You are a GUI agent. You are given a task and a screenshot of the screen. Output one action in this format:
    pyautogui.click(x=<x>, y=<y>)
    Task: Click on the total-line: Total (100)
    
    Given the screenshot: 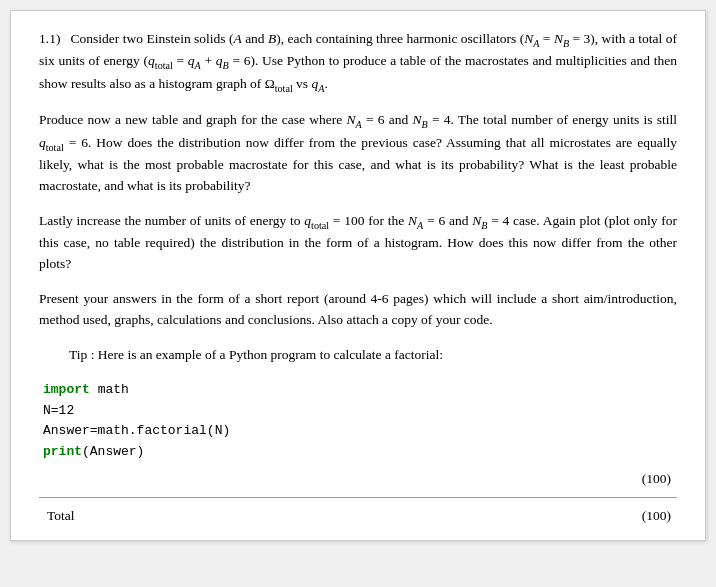 What is the action you would take?
    pyautogui.click(x=358, y=515)
    